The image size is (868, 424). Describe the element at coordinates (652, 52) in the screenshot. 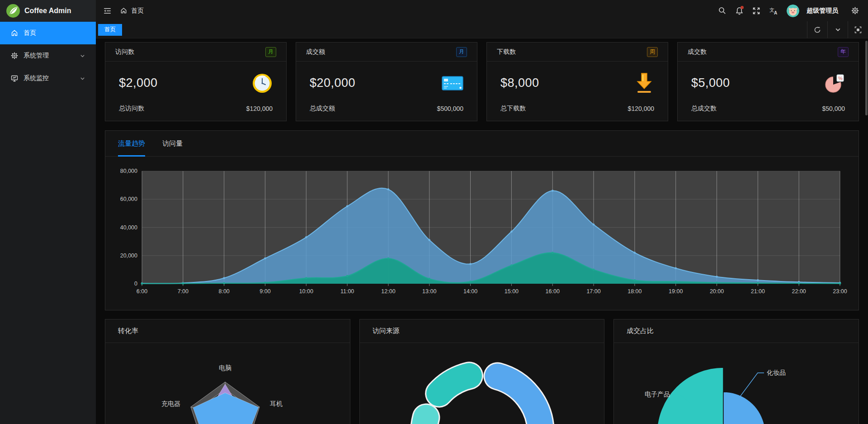

I see `period-badge: 周` at that location.